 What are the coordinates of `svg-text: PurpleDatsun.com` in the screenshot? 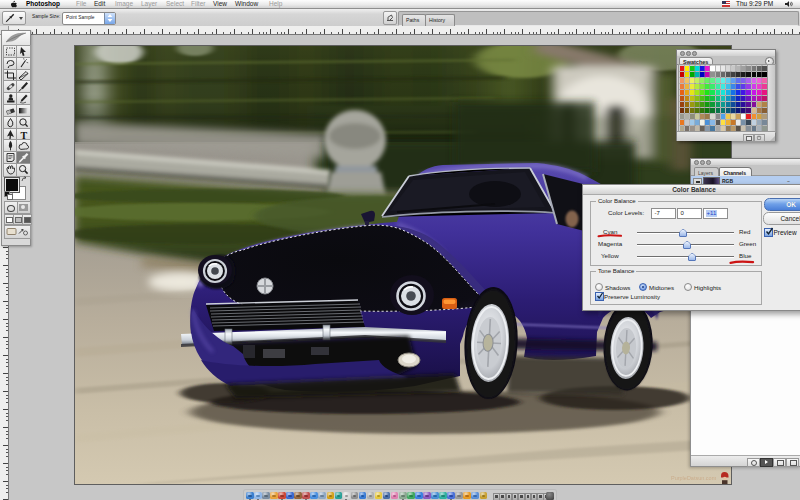 It's located at (694, 478).